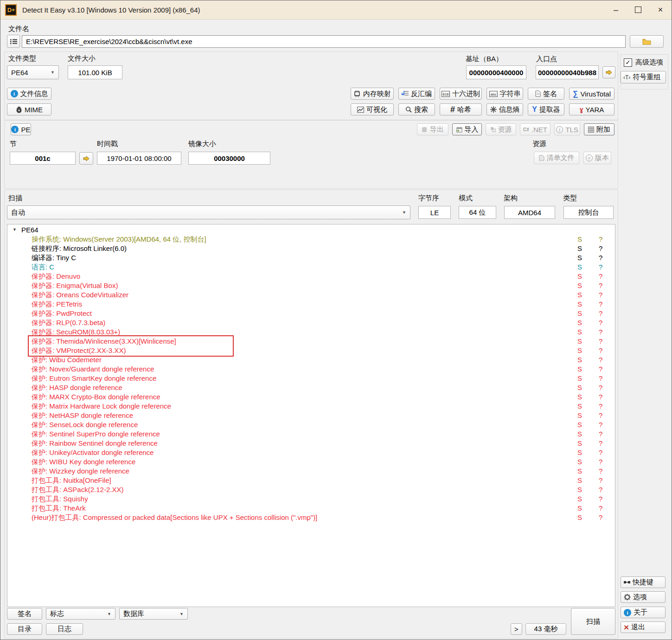 The image size is (672, 640). I want to click on result-row: 保护: WIBU Key dongle referenceS?, so click(311, 462).